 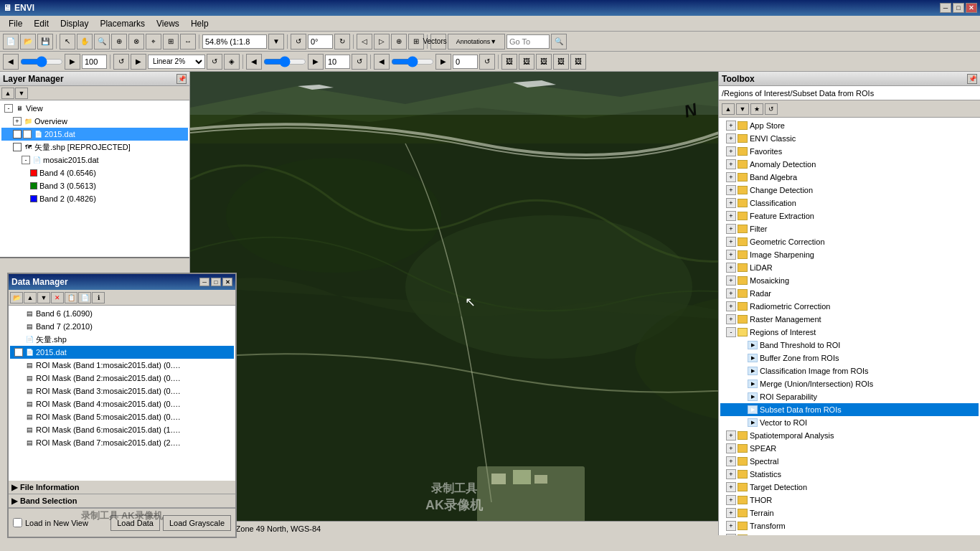 I want to click on new-btn: 📄, so click(x=11, y=42).